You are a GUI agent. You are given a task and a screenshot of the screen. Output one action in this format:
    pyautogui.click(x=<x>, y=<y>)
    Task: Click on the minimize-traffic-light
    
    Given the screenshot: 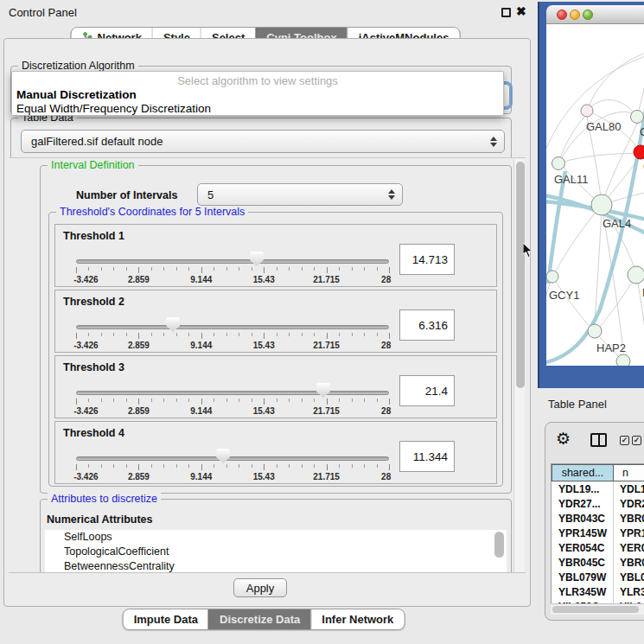 What is the action you would take?
    pyautogui.click(x=575, y=15)
    